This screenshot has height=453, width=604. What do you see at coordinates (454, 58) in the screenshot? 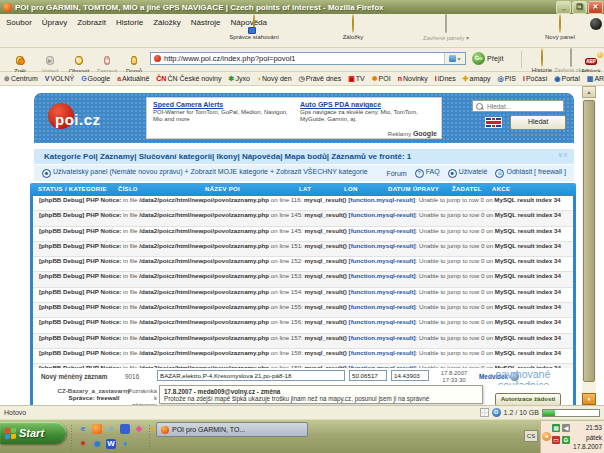
I see `url-dropdown: ▾` at bounding box center [454, 58].